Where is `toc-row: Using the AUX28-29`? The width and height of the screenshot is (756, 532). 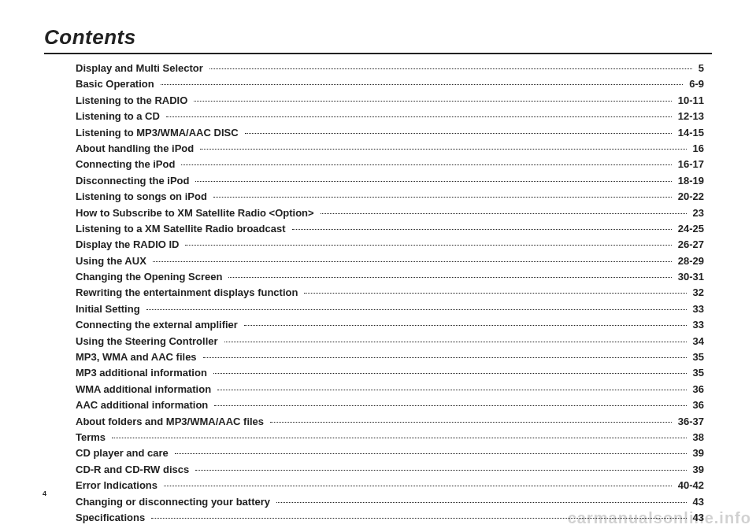
toc-row: Using the AUX28-29 is located at coordinates (390, 261).